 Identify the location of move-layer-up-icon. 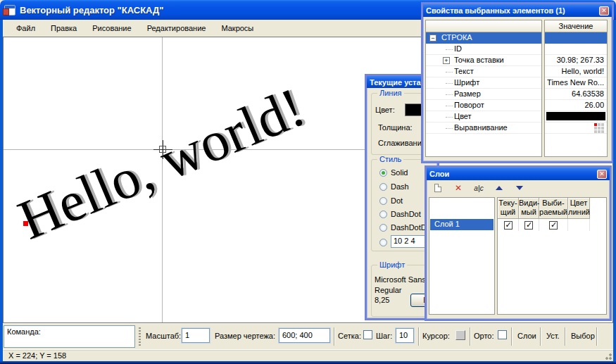
(499, 189).